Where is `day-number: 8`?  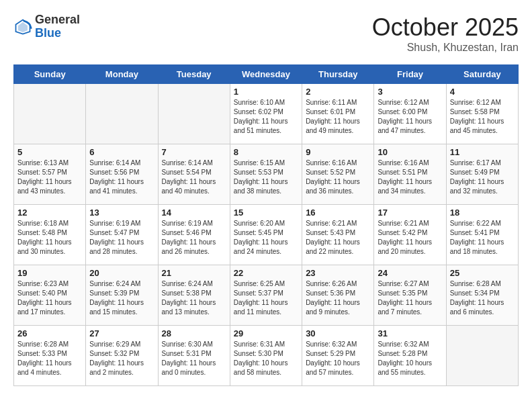
day-number: 8 is located at coordinates (266, 152).